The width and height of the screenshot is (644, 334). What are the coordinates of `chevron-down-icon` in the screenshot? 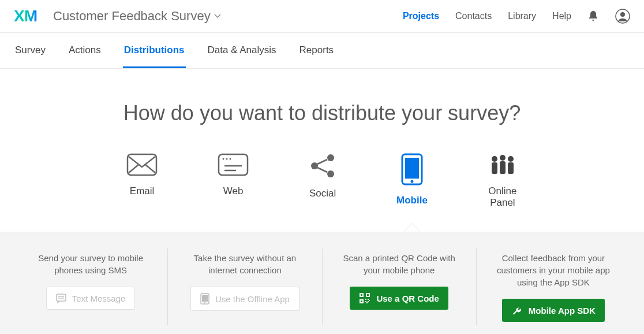 It's located at (218, 16).